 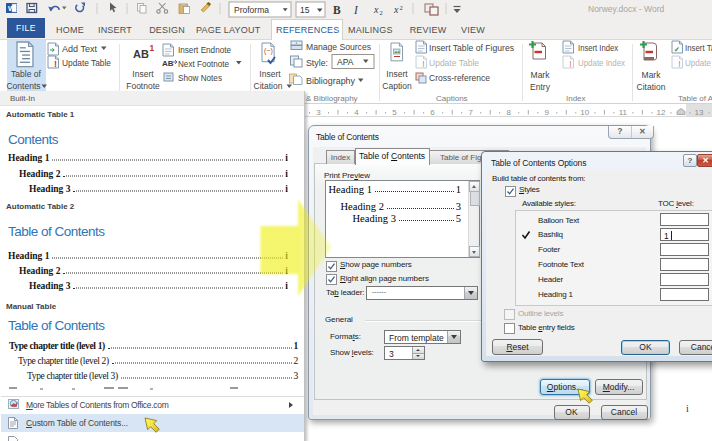 I want to click on svg-text: Table of, so click(x=26, y=74).